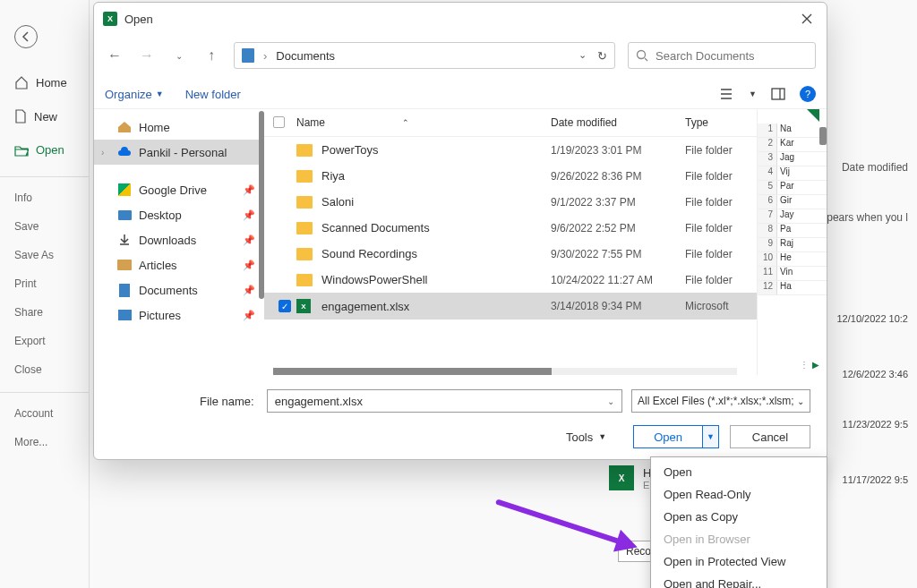 The image size is (917, 588). I want to click on nav-new-label: New, so click(46, 116).